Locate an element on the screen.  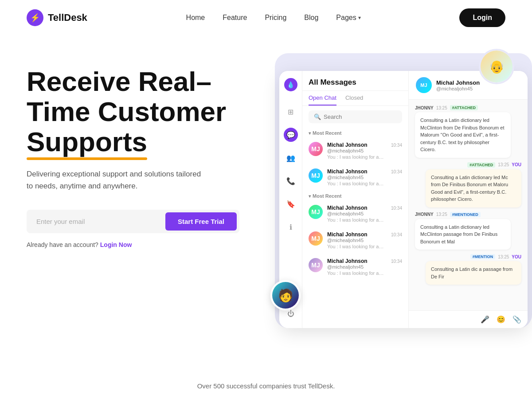
chat-user-handle: @michealjohn45 is located at coordinates (458, 89).